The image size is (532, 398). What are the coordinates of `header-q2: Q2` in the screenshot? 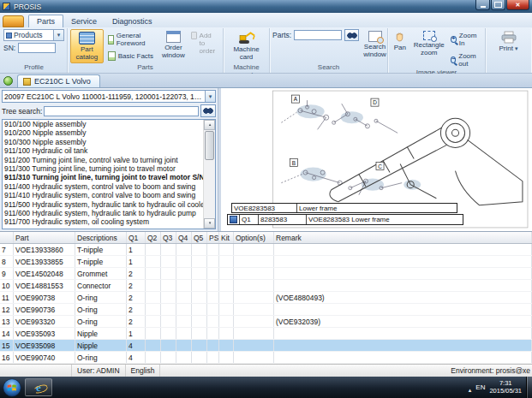 It's located at (153, 238).